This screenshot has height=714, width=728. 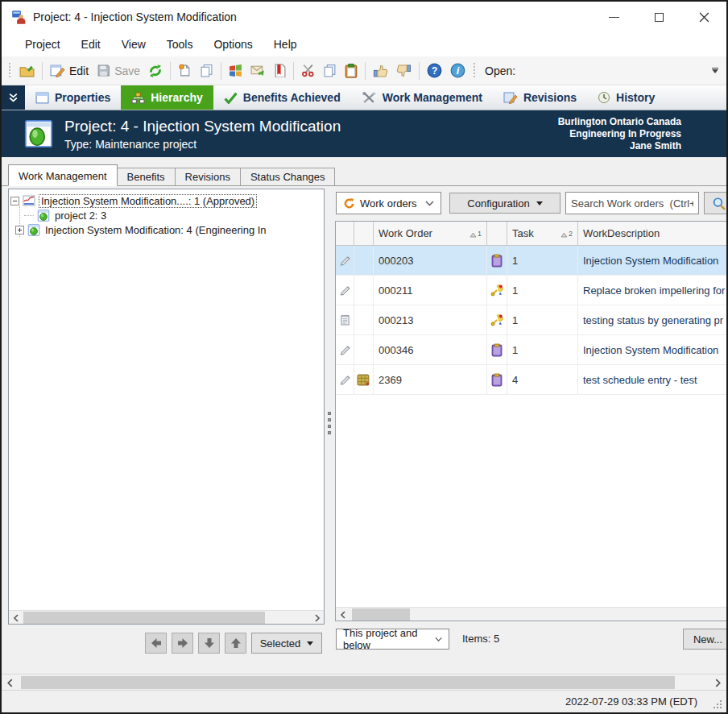 I want to click on help-icon: ?, so click(x=435, y=71).